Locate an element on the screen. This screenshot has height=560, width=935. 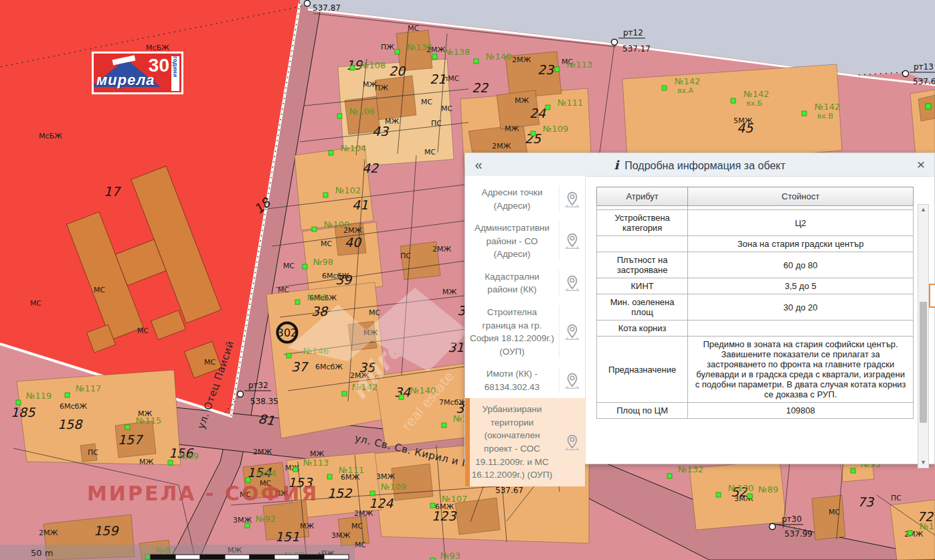
address-number-label: №140 is located at coordinates (499, 56).